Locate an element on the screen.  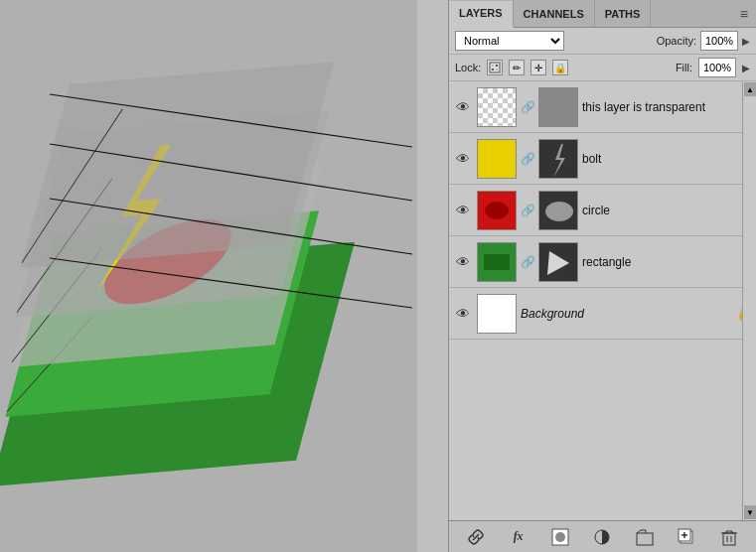
opacity-input is located at coordinates (719, 41).